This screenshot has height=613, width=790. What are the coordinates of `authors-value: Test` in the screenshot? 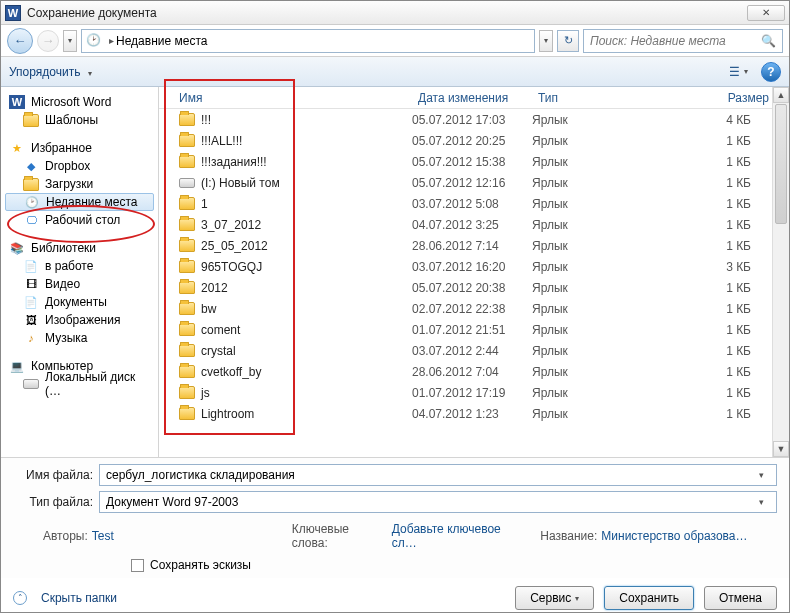 It's located at (103, 536).